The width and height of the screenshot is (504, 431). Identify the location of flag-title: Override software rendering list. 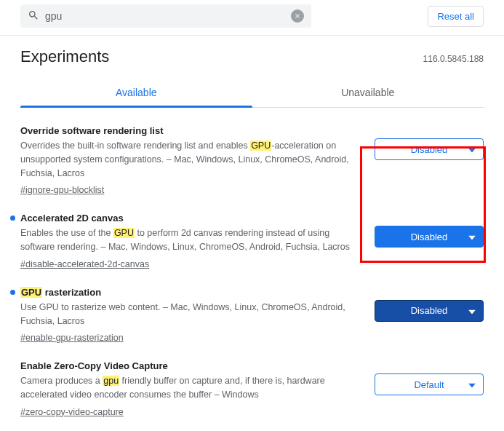
(192, 131).